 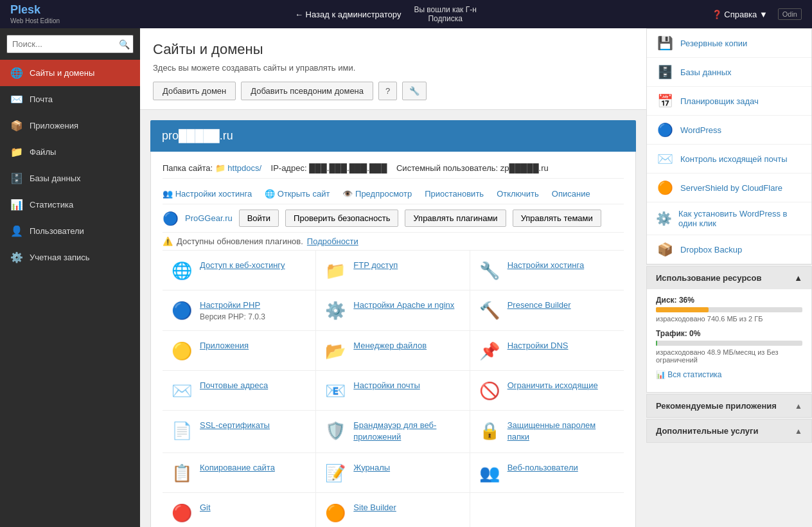 I want to click on wp-check-security-button: Проверить безопасность, so click(x=342, y=219).